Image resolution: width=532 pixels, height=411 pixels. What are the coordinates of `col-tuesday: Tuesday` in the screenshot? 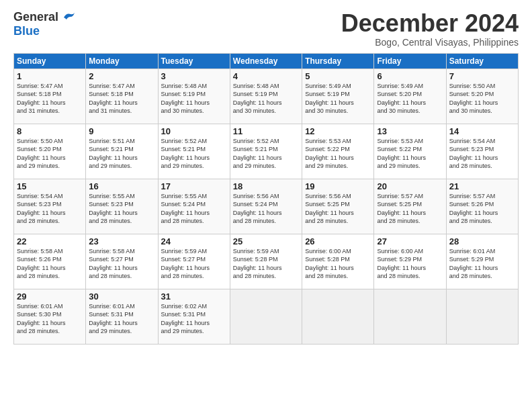 It's located at (193, 60).